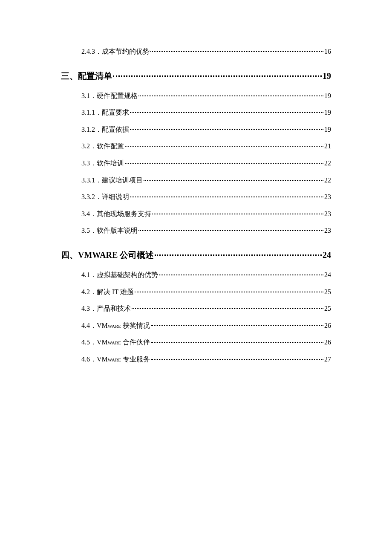 This screenshot has height=555, width=392. I want to click on toc-chapter-title: VMWARE 公司概述, so click(116, 255).